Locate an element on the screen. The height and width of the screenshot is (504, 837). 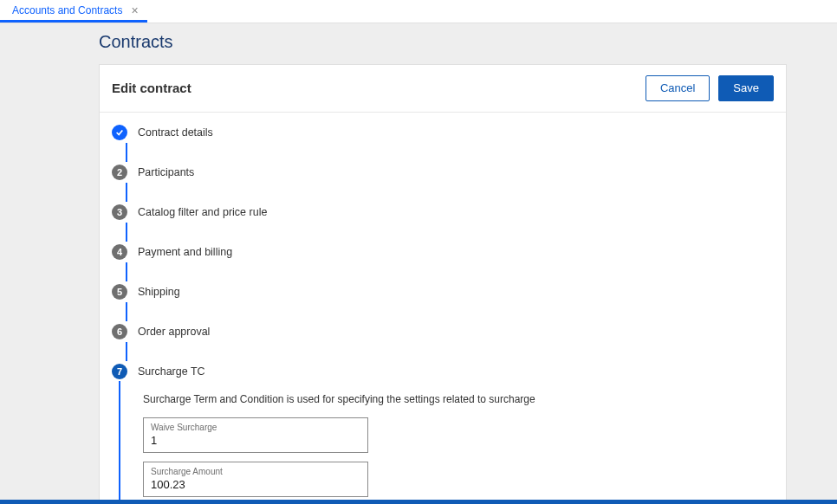
step-label: Catalog filter and price rule is located at coordinates (203, 212).